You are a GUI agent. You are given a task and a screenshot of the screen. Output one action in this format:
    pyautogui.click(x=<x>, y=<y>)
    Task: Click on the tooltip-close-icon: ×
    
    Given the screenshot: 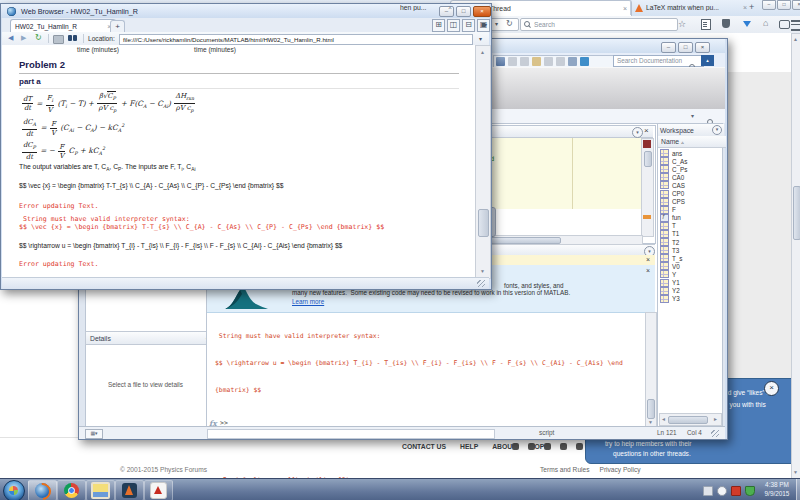 What is the action you would take?
    pyautogui.click(x=772, y=388)
    